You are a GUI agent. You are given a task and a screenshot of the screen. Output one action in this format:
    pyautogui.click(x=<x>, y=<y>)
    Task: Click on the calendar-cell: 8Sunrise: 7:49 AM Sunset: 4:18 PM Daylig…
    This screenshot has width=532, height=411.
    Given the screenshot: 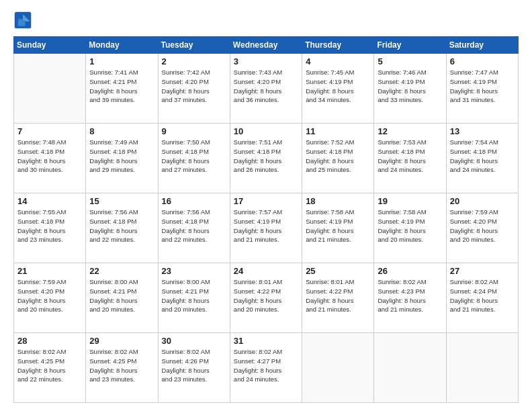 What is the action you would take?
    pyautogui.click(x=122, y=158)
    